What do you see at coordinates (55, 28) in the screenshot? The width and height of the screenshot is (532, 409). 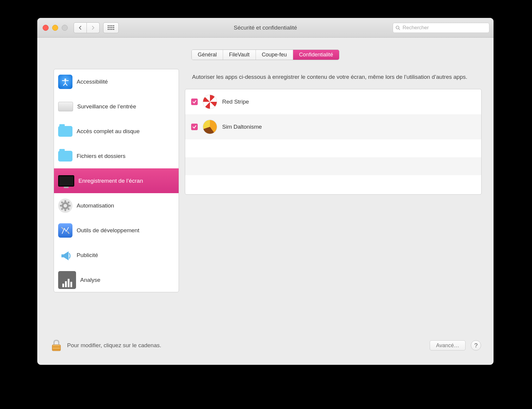 I see `minimize-window-button` at bounding box center [55, 28].